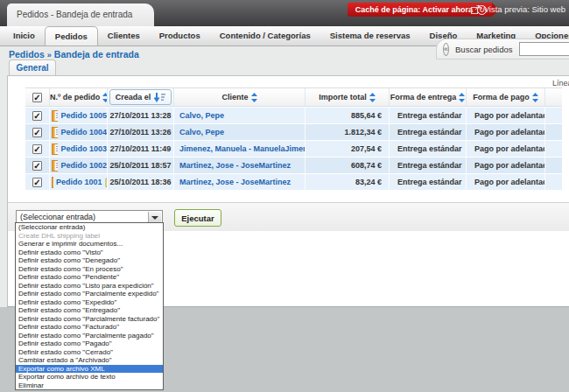 This screenshot has width=569, height=392. What do you see at coordinates (141, 132) in the screenshot?
I see `order-date: 27/10/2011 13:26` at bounding box center [141, 132].